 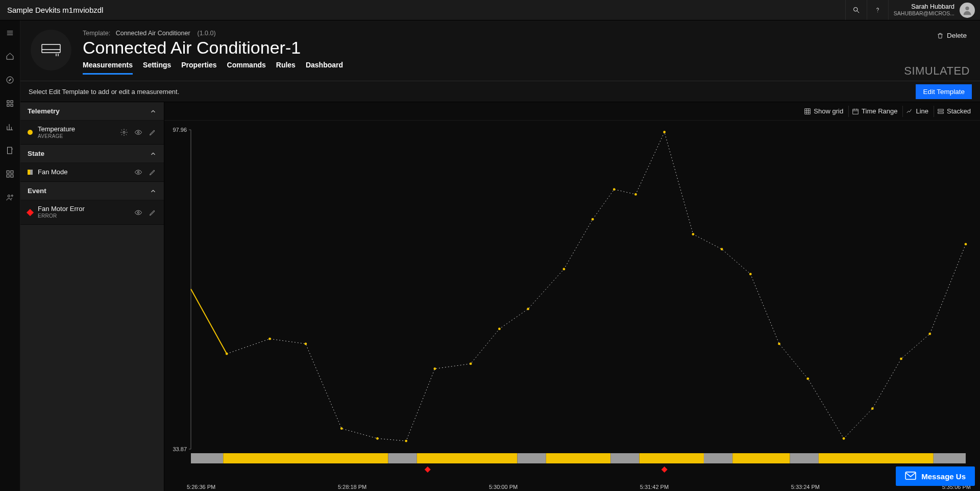 I want to click on event-section-header: Event, so click(x=92, y=191).